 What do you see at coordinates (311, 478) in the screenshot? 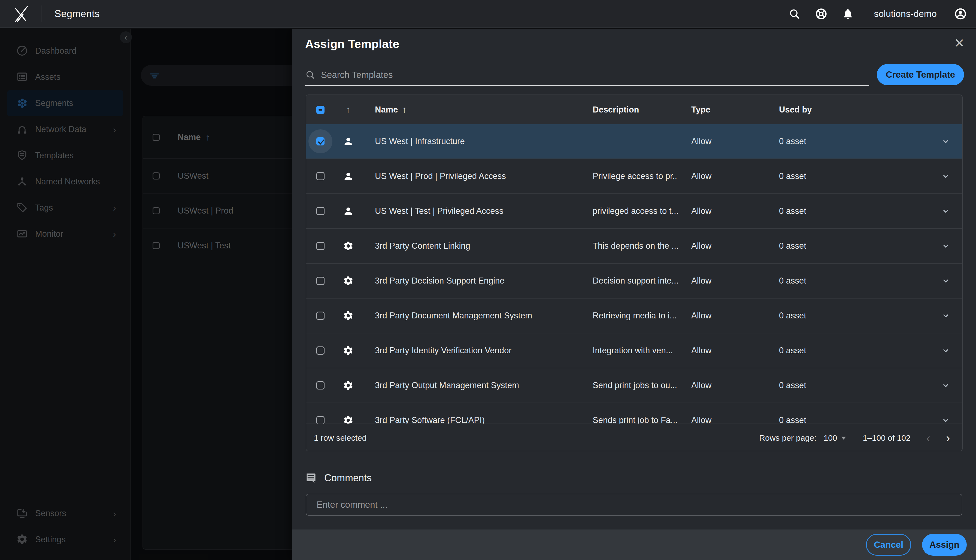
I see `comments-icon` at bounding box center [311, 478].